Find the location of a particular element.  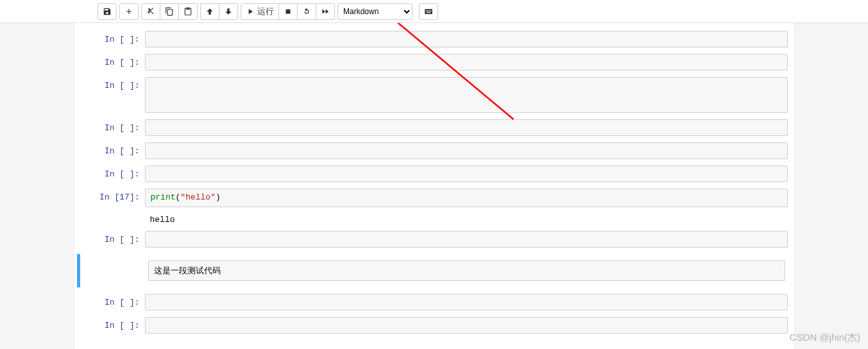

arrow-down-icon is located at coordinates (228, 12).